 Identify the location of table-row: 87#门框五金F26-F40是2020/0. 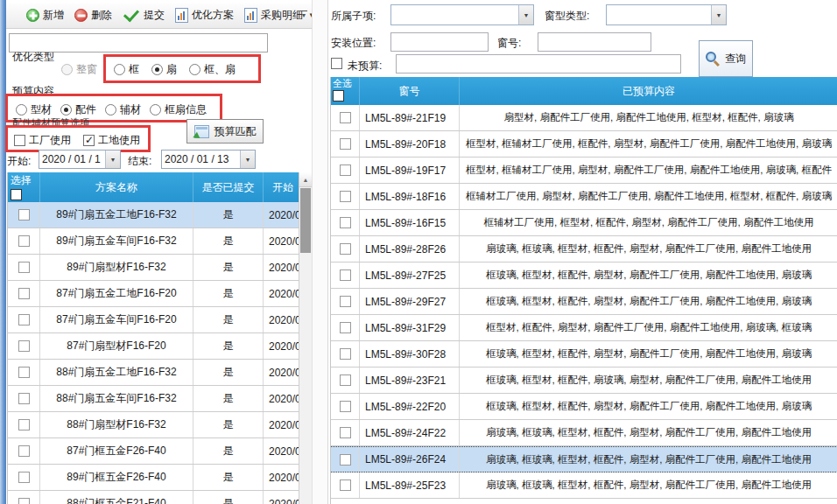
(160, 452).